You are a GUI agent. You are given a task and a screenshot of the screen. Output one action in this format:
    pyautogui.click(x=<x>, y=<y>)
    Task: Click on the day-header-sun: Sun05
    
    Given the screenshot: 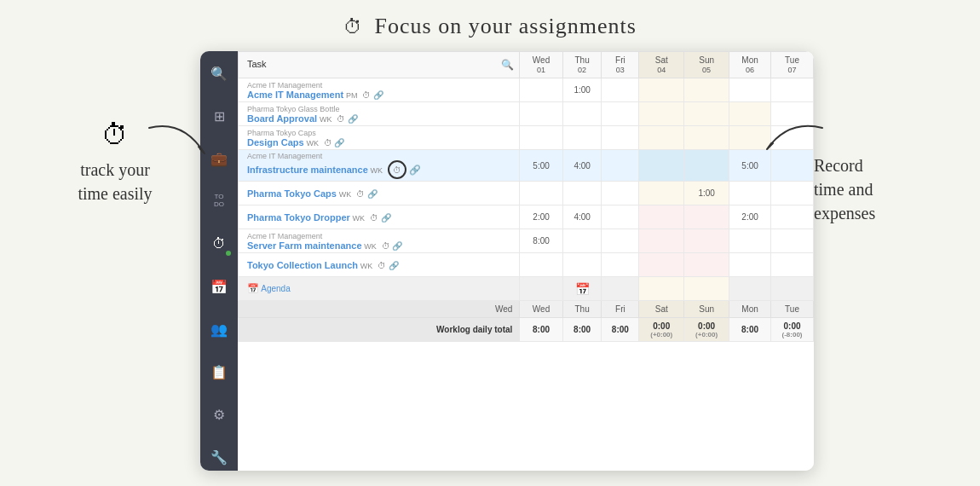 What is the action you would take?
    pyautogui.click(x=707, y=65)
    